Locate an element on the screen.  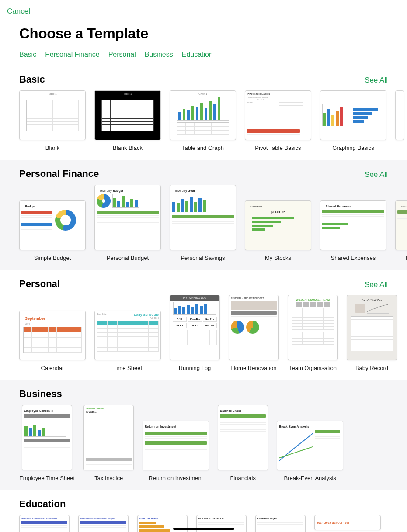
thumb-heading: Attendance Sheet — October 2024 is located at coordinates (39, 518).